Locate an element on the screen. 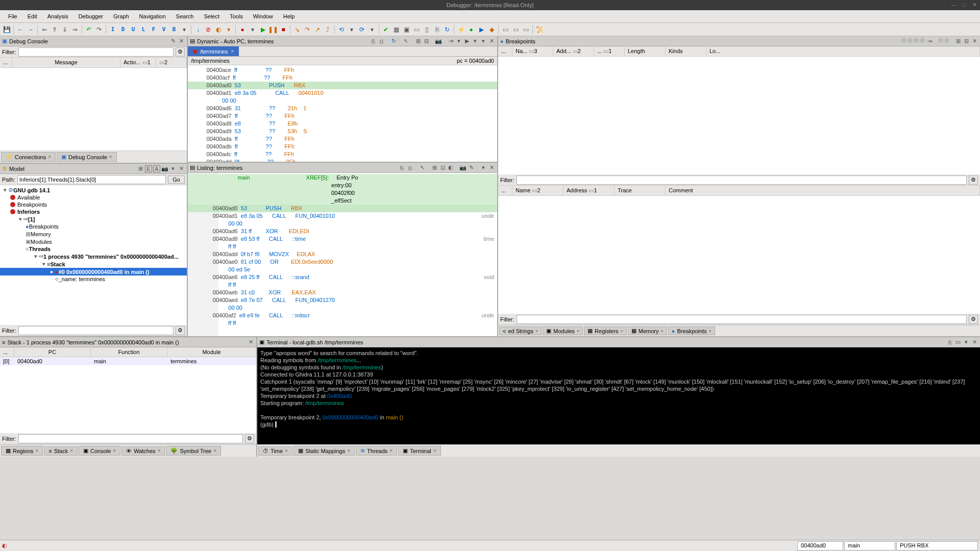 Image resolution: width=980 pixels, height=551 pixels. tab-console: ▣Console× is located at coordinates (100, 451).